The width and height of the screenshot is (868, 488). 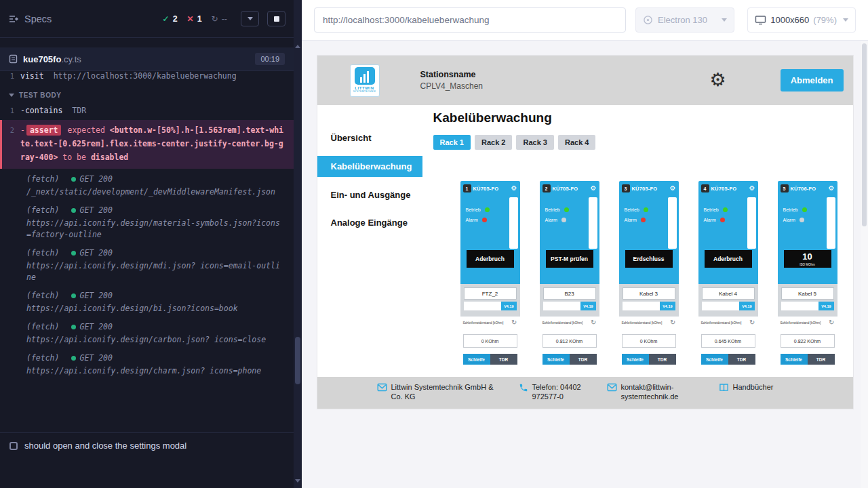 I want to click on settings-gear-icon: ⚙, so click(x=717, y=80).